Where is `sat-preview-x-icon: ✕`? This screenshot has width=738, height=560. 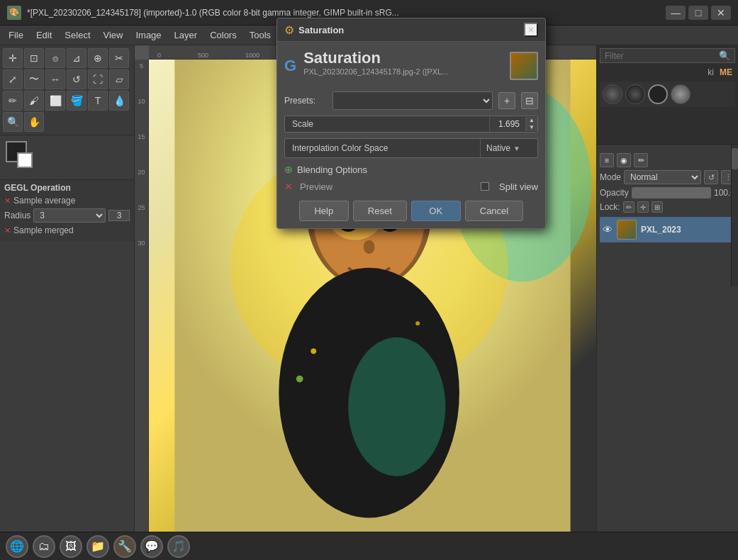
sat-preview-x-icon: ✕ is located at coordinates (289, 186).